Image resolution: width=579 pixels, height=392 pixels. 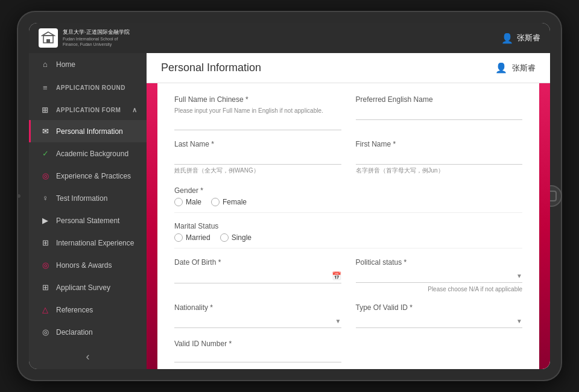 I want to click on nationality-select, so click(x=255, y=321).